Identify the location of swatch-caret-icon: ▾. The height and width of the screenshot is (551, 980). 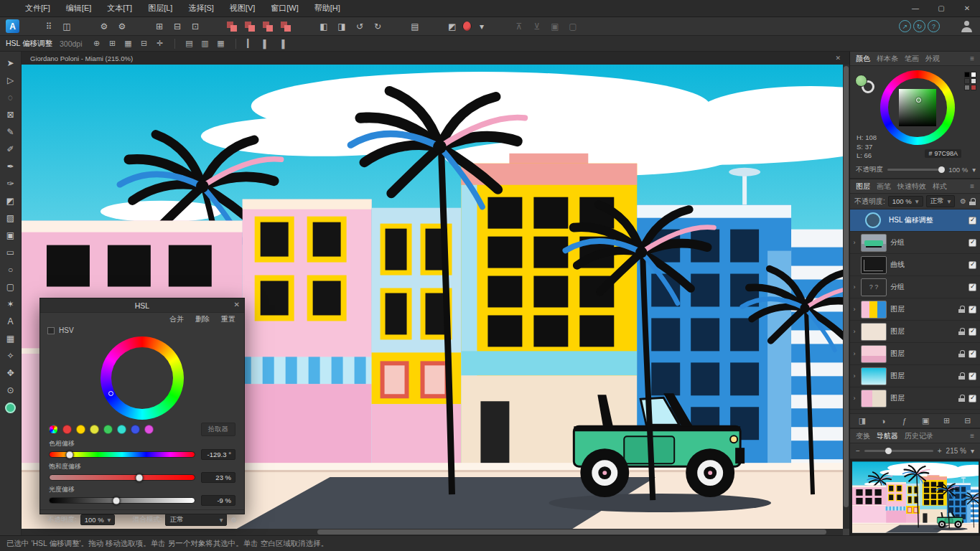
(482, 27).